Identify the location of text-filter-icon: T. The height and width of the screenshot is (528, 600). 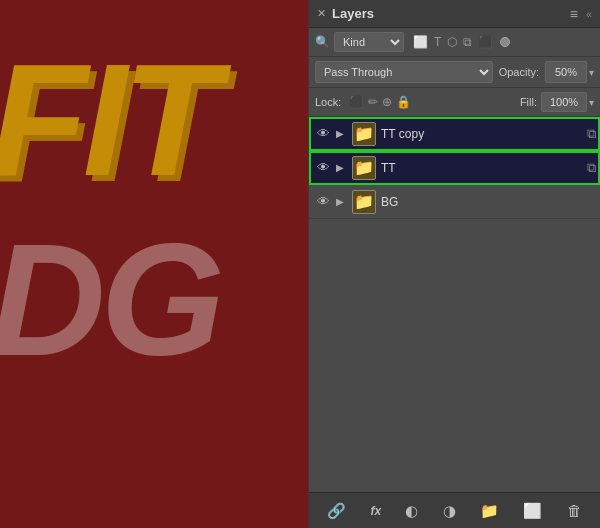
(438, 42).